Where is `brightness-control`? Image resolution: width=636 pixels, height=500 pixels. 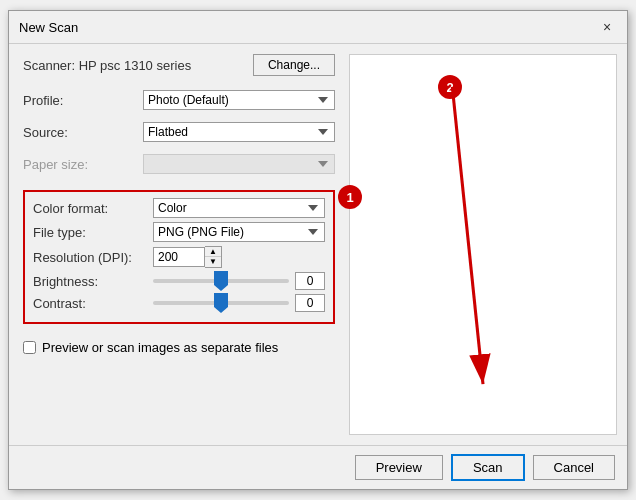
brightness-control is located at coordinates (239, 281).